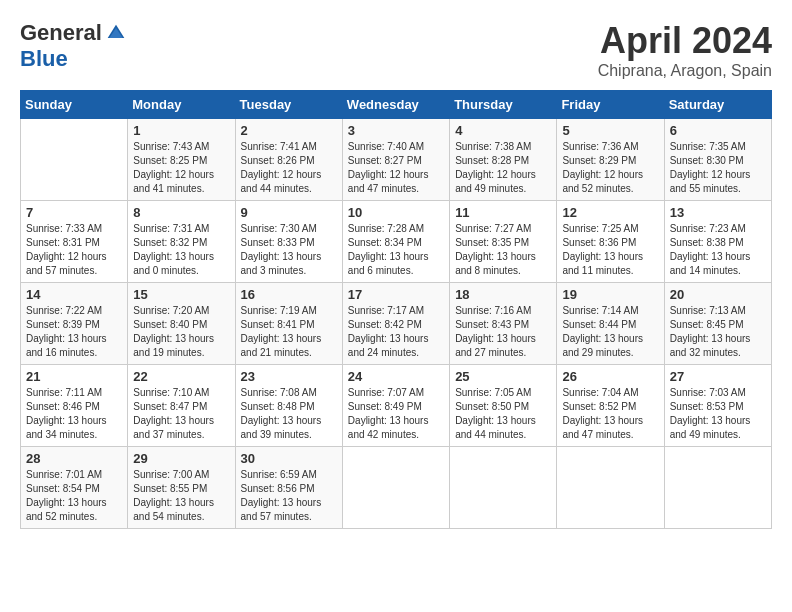  Describe the element at coordinates (181, 376) in the screenshot. I see `day-number: 22` at that location.